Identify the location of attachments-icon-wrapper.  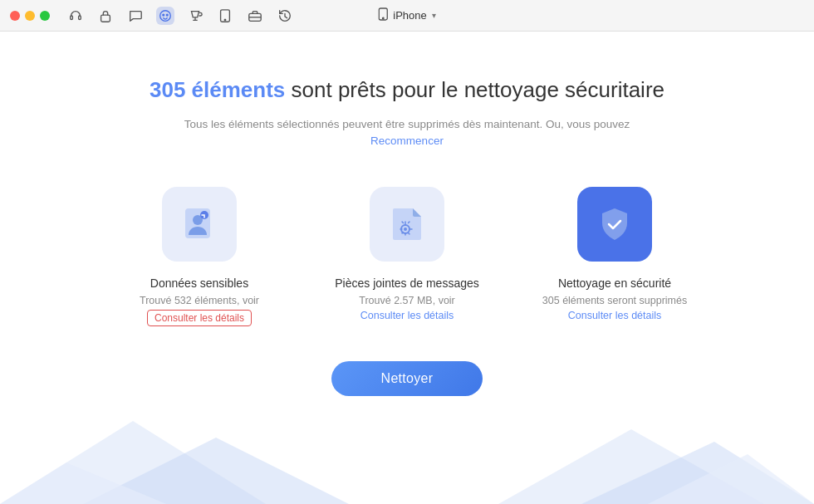
(407, 224).